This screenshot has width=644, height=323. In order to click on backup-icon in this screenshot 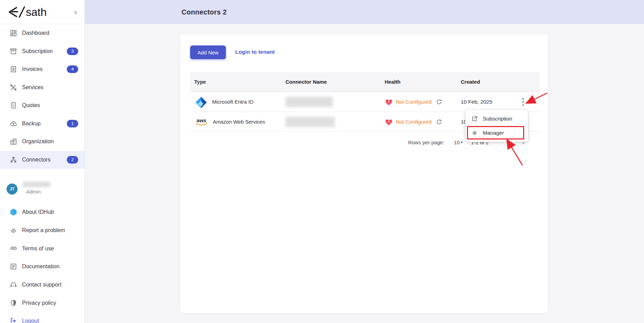, I will do `click(13, 124)`.